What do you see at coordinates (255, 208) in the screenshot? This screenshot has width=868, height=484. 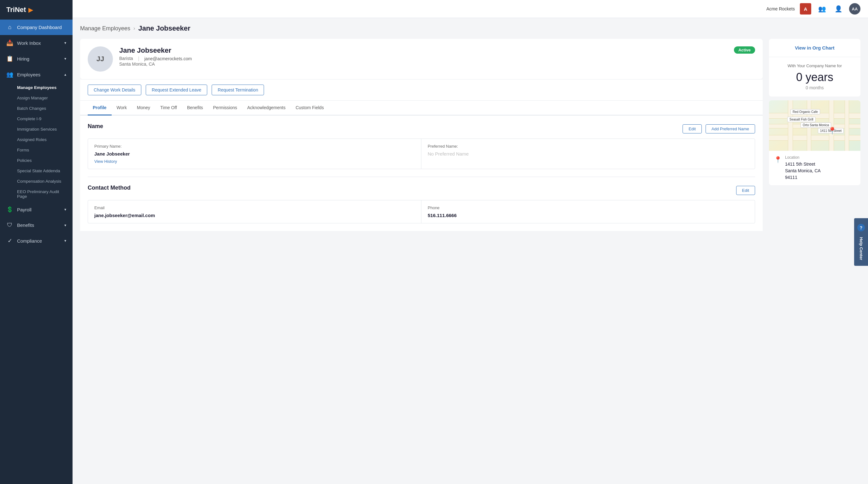 I see `email-label: Email` at bounding box center [255, 208].